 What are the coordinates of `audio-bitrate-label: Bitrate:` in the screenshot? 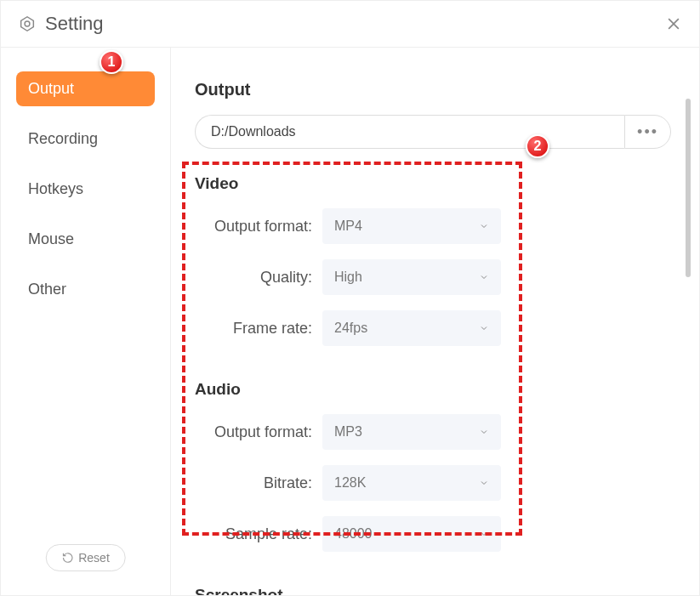 It's located at (259, 483).